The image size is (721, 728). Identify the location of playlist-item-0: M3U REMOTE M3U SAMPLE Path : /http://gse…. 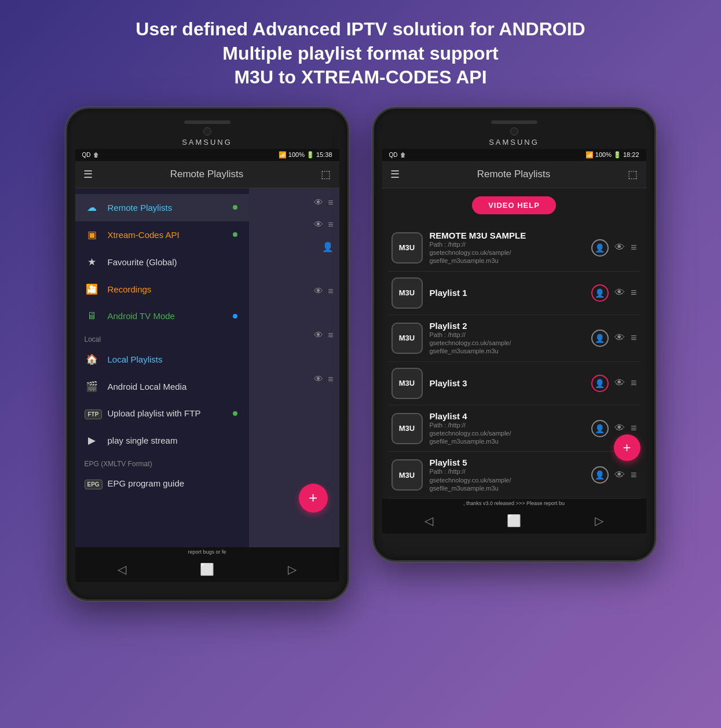
(514, 248).